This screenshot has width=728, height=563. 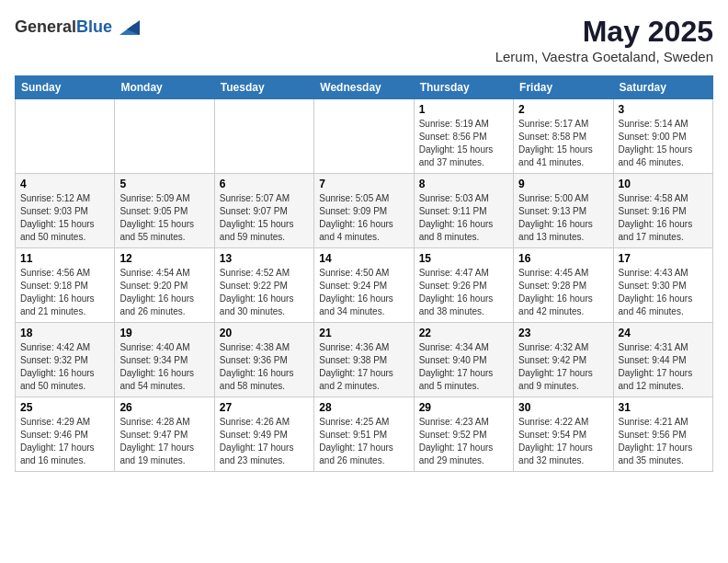 What do you see at coordinates (265, 367) in the screenshot?
I see `day-info: Sunrise: 4:38 AM Sunset: 9:36 PM Dayligh…` at bounding box center [265, 367].